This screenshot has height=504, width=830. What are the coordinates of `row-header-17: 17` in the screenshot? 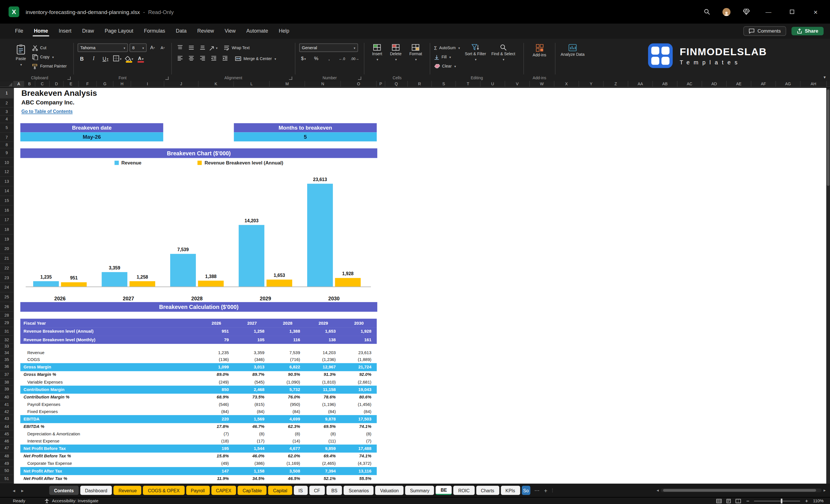 It's located at (7, 220).